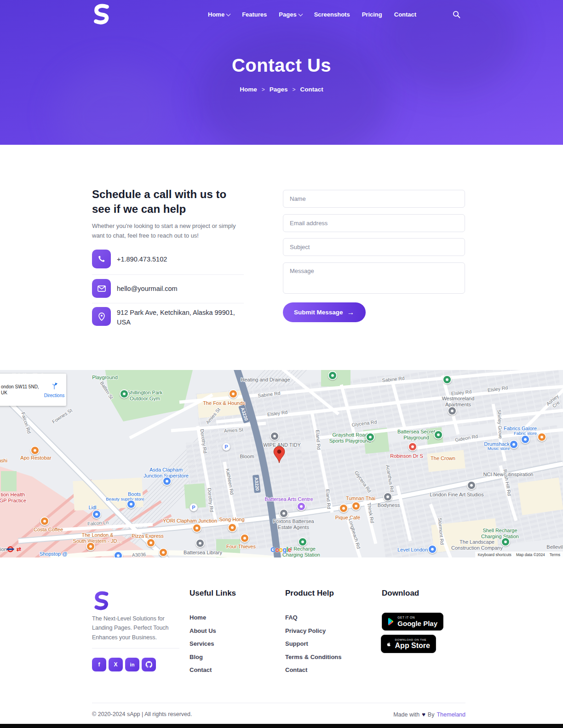 The height and width of the screenshot is (728, 563). Describe the element at coordinates (203, 644) in the screenshot. I see `footer-link: Services` at that location.